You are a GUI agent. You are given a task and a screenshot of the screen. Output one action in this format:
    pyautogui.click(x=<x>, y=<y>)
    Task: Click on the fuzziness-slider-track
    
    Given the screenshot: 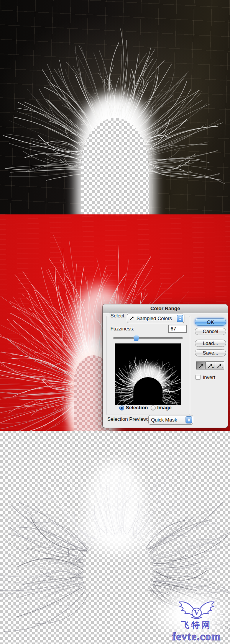 What is the action you would take?
    pyautogui.click(x=148, y=338)
    